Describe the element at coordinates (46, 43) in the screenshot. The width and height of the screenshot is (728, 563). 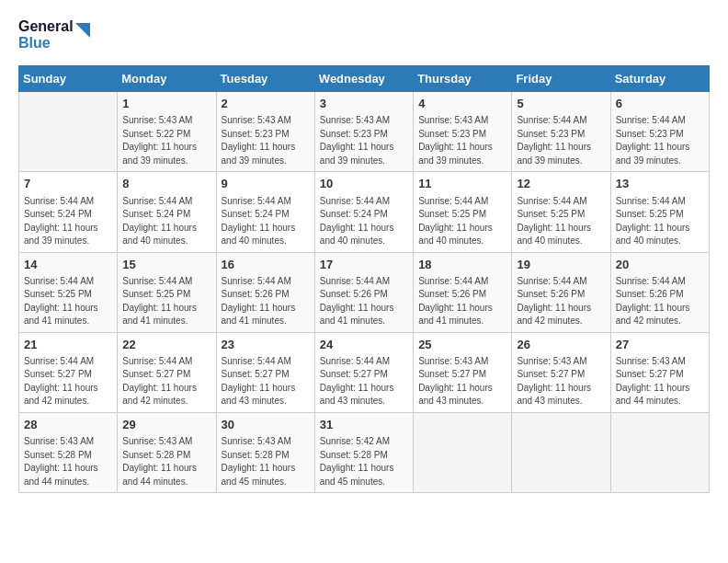
I see `logo-text-blue: Blue` at that location.